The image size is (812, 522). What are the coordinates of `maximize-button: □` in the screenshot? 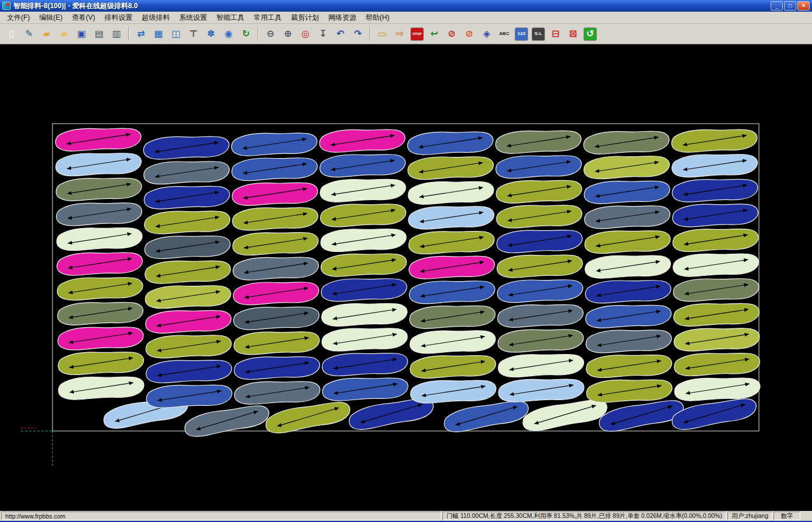 It's located at (790, 6).